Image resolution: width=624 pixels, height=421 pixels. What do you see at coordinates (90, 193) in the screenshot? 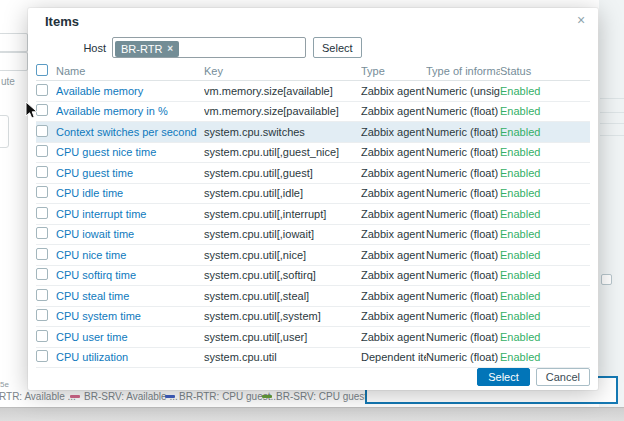
I see `item-name-link: CPU idle time` at bounding box center [90, 193].